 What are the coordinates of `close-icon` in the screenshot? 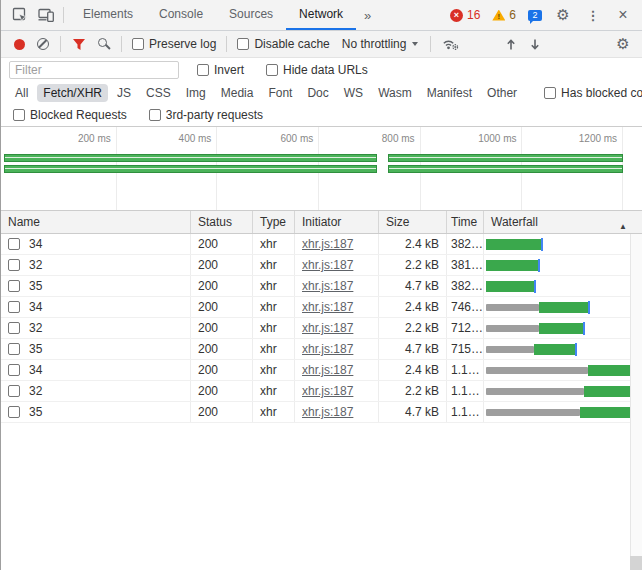 It's located at (623, 15).